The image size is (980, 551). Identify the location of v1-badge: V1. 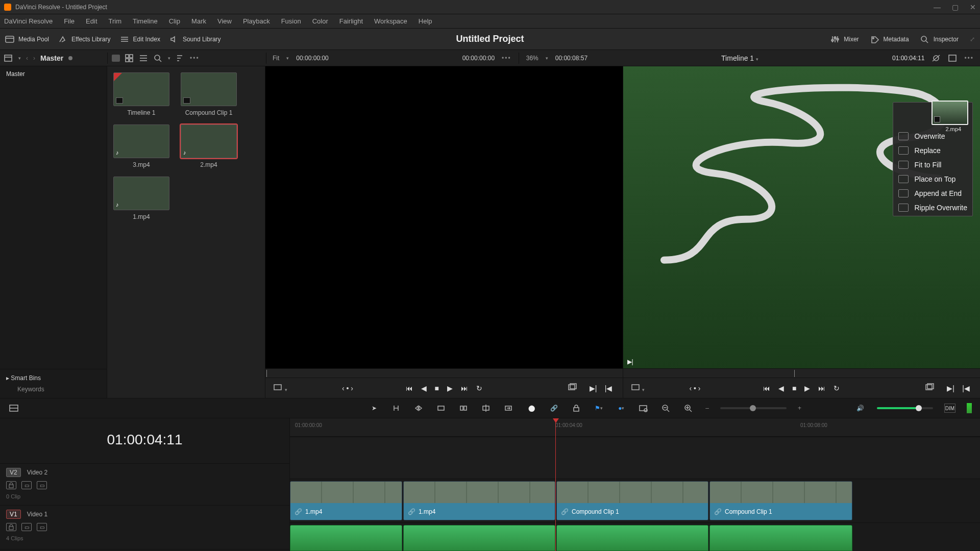
(13, 514).